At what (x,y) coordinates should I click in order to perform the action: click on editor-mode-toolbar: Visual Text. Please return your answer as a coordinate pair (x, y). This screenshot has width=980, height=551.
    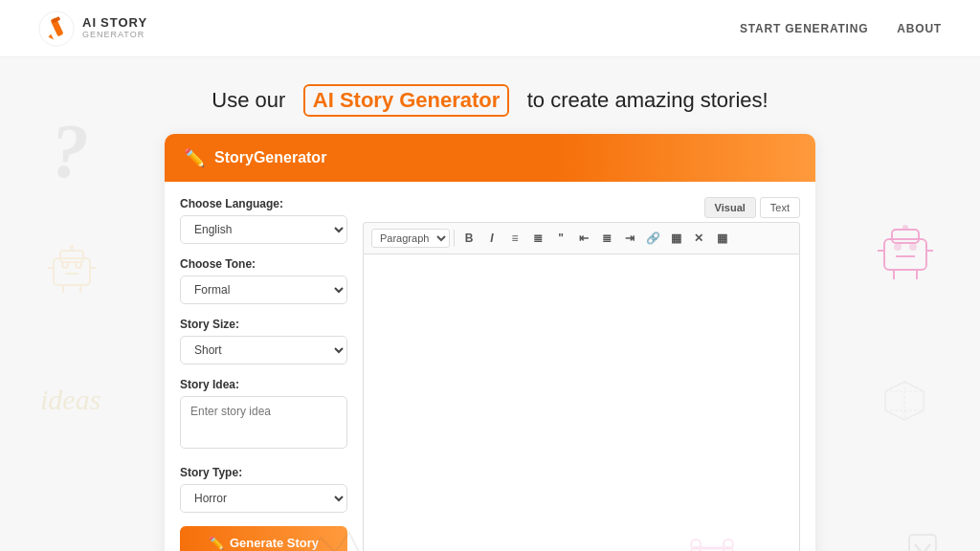
    Looking at the image, I should click on (582, 208).